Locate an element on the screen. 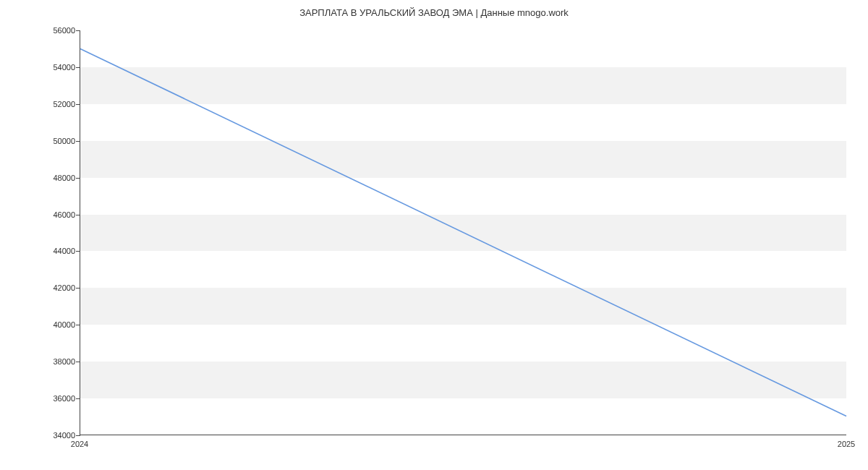 The height and width of the screenshot is (470, 868). y-tick-label: 56000 is located at coordinates (46, 30).